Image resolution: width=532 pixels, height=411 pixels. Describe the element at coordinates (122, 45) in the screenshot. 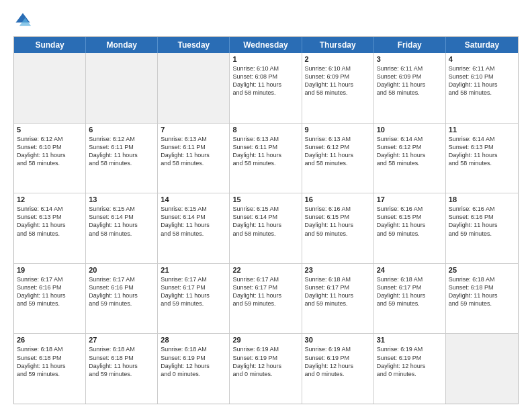

I see `header-day-monday: Monday` at that location.